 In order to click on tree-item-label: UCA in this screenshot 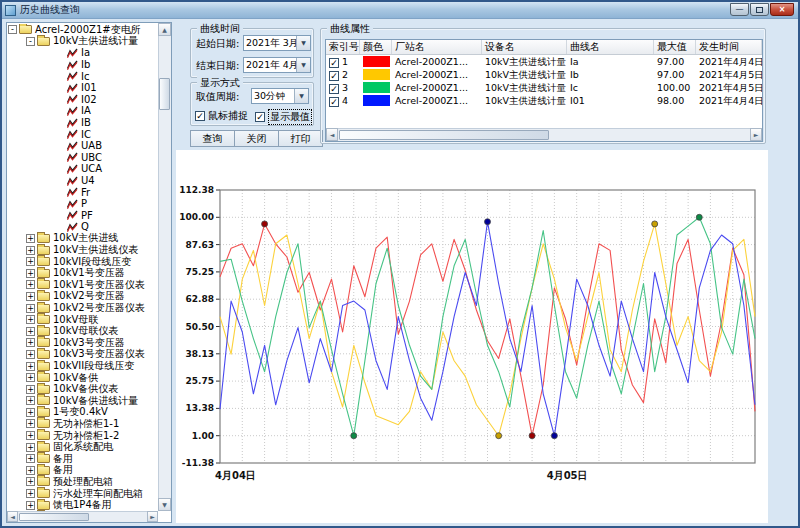, I will do `click(91, 168)`.